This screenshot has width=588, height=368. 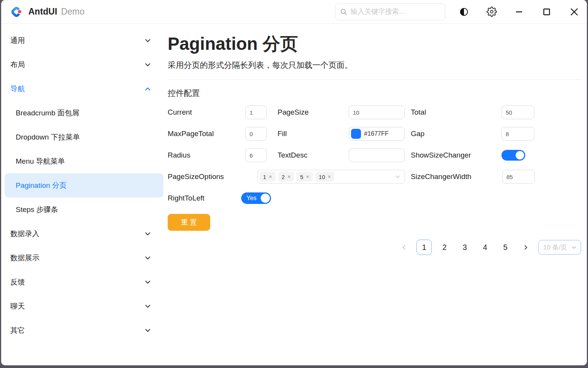 What do you see at coordinates (25, 234) in the screenshot?
I see `sidebar-group-label: 数据录入` at bounding box center [25, 234].